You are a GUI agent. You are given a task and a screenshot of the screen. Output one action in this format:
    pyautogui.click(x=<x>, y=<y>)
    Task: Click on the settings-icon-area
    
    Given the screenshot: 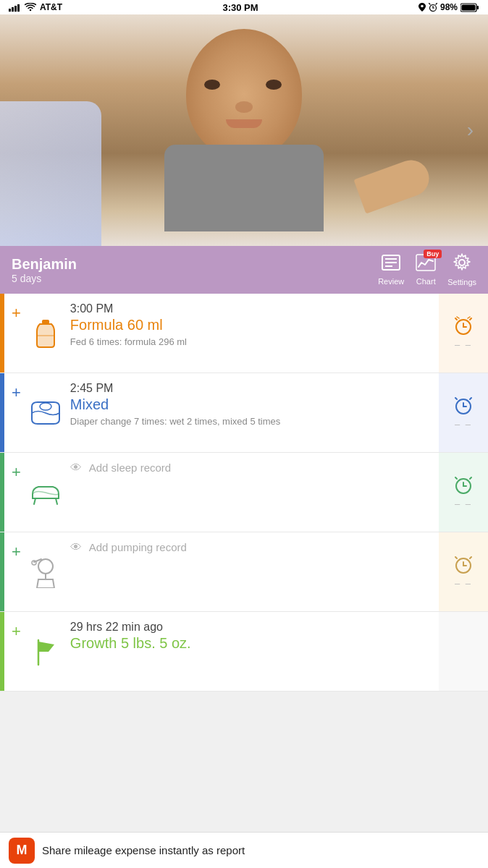 What is the action you would take?
    pyautogui.click(x=462, y=265)
    